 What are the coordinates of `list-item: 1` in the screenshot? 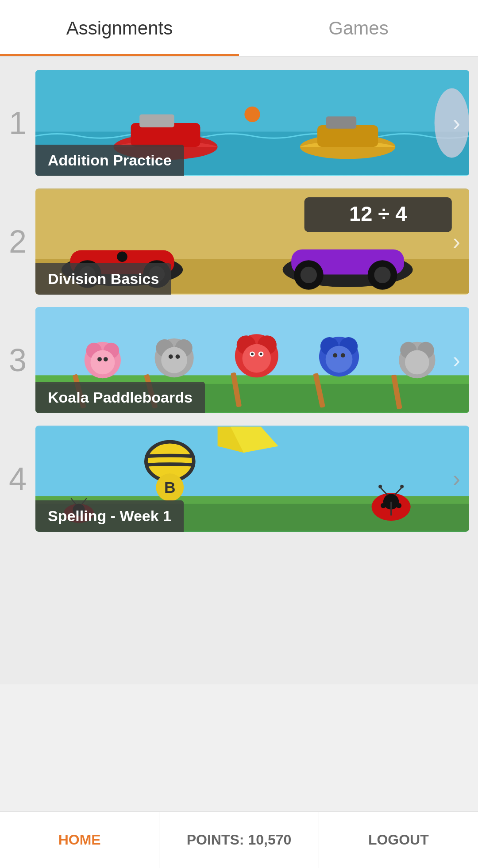 It's located at (239, 123).